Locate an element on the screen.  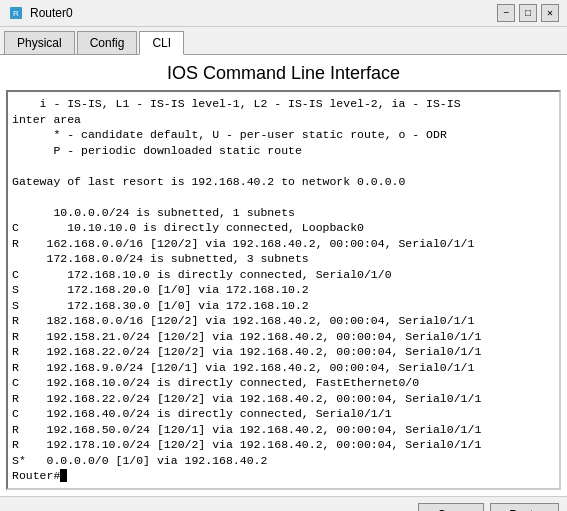
paste-button: Paste is located at coordinates (524, 507).